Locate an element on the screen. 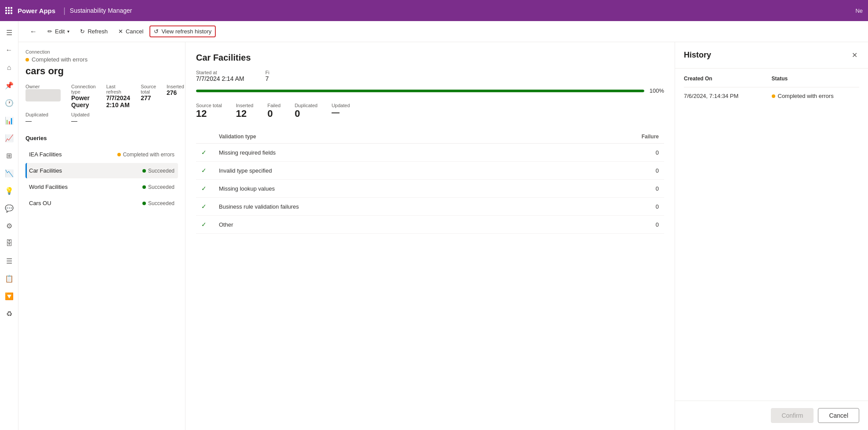 The height and width of the screenshot is (430, 868). pin-icon: 📌 is located at coordinates (9, 85).